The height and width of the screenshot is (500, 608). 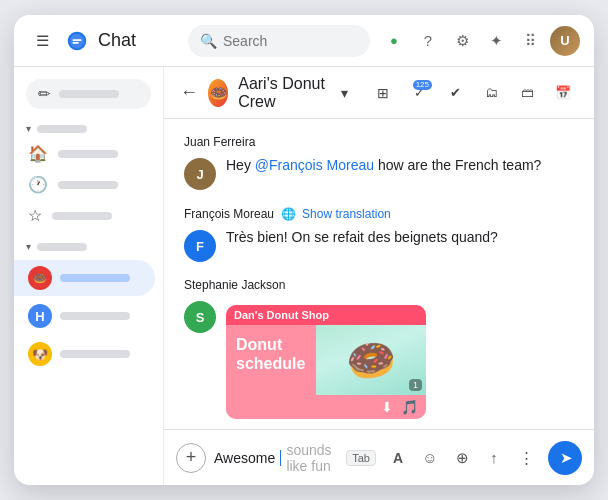 What do you see at coordinates (326, 407) in the screenshot?
I see `image-card-footer: ⬇ 🎵` at bounding box center [326, 407].